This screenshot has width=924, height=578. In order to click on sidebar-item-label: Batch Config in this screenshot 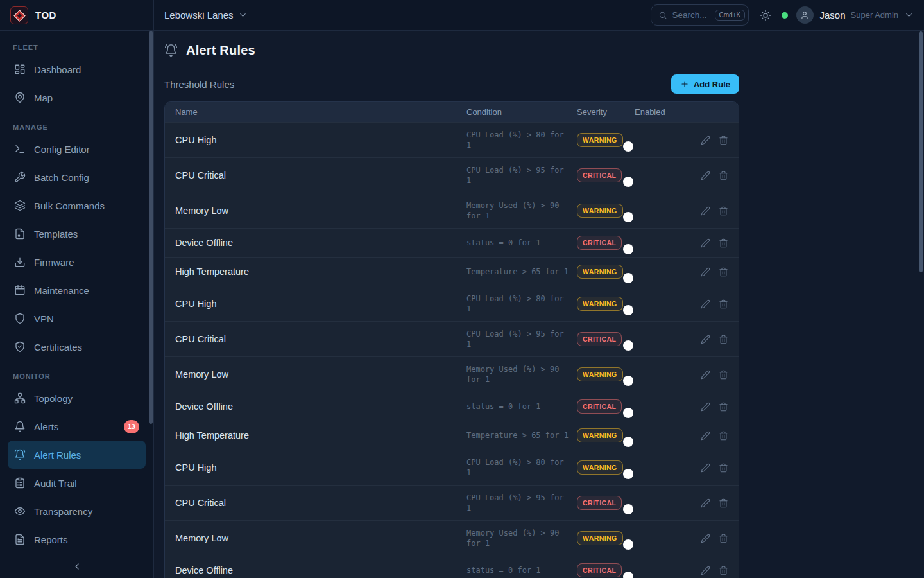, I will do `click(62, 177)`.